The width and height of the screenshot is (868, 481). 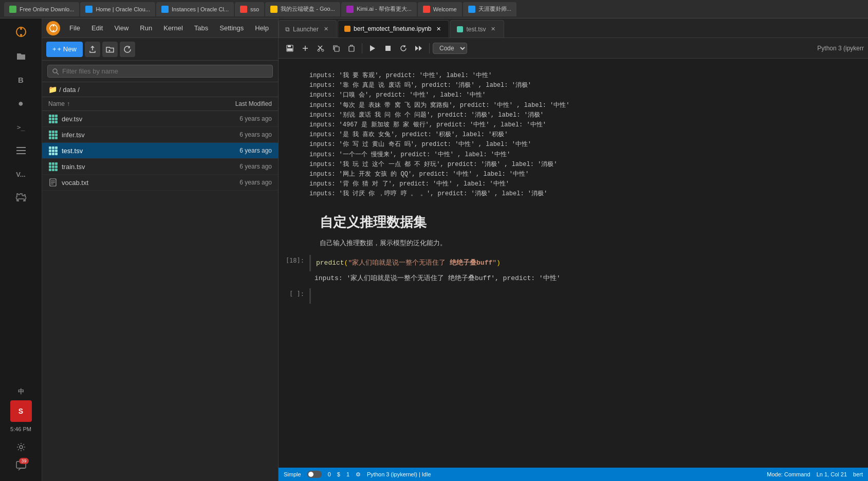 I want to click on browser-tab-6: Kimi.ai - 帮你看更大..., so click(x=379, y=9).